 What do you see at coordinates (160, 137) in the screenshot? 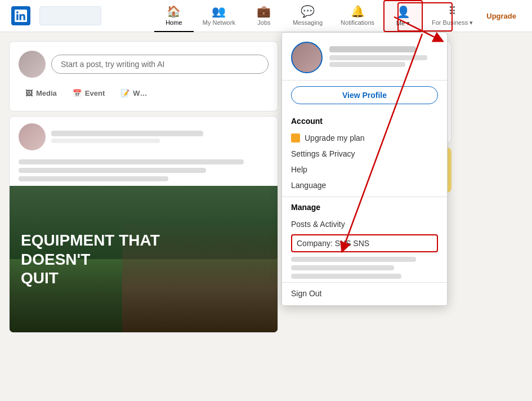
I see `feed-name-block` at bounding box center [160, 137].